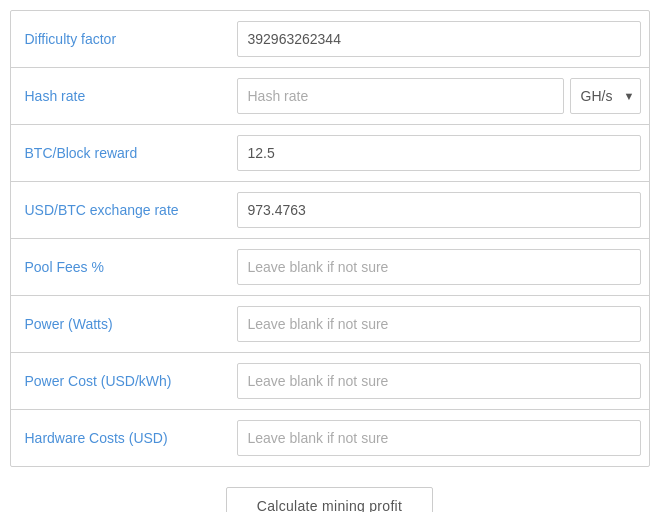 This screenshot has width=659, height=512. What do you see at coordinates (439, 267) in the screenshot?
I see `input-pool-fees` at bounding box center [439, 267].